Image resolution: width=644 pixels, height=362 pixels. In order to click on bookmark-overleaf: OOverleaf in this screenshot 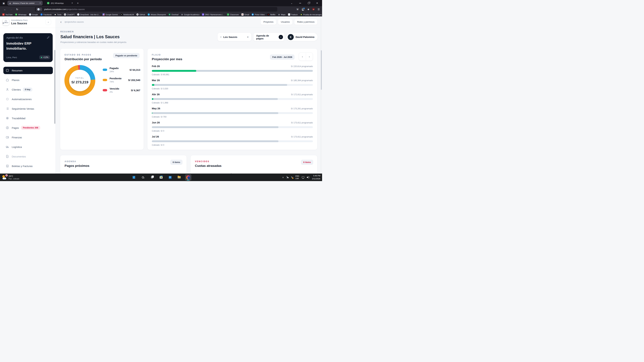, I will do `click(174, 14)`.